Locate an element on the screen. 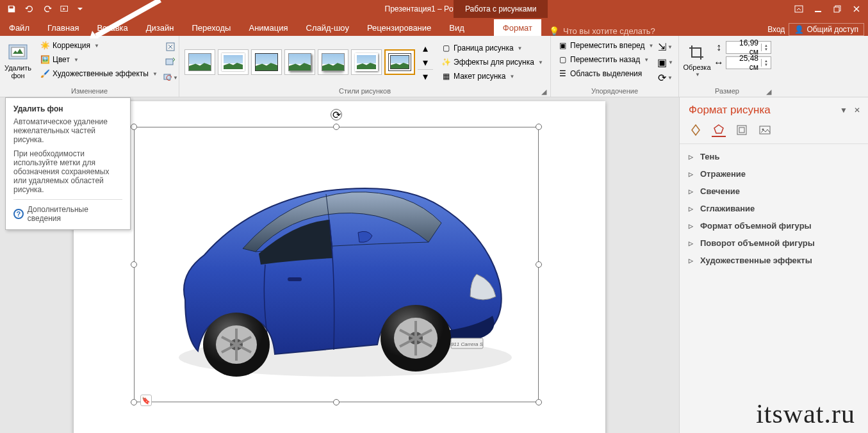  tab-animations: Анимация is located at coordinates (268, 28).